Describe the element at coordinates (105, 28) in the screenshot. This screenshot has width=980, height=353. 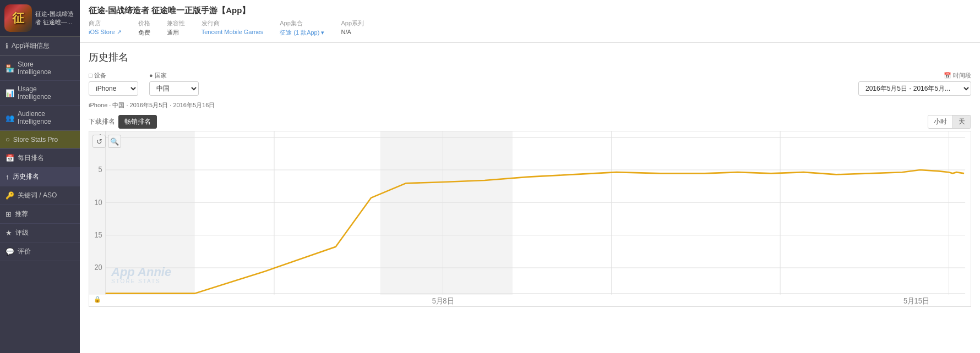
I see `meta-store: 商店 iOS Store ↗` at that location.